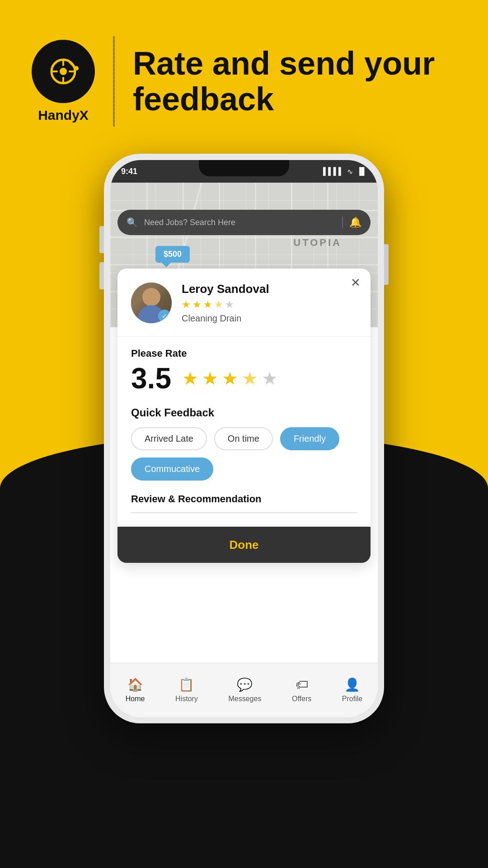 The image size is (488, 868). What do you see at coordinates (173, 254) in the screenshot?
I see `price-pin: $500` at bounding box center [173, 254].